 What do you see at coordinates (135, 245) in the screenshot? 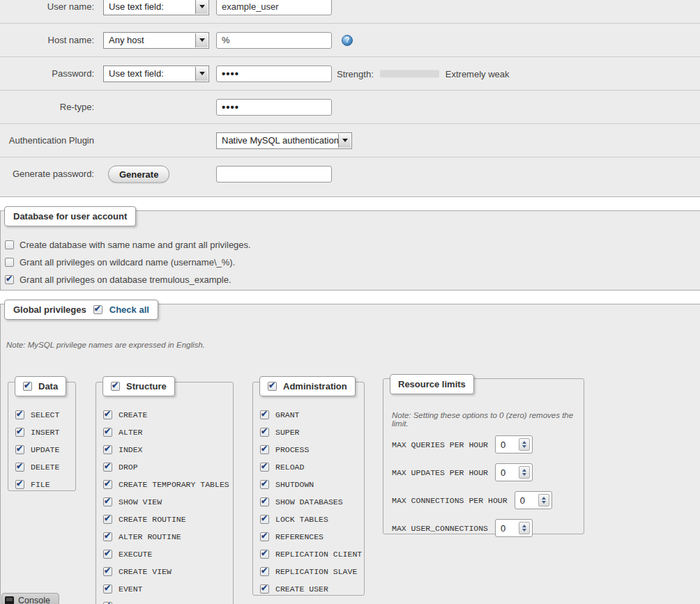
I see `database-option-label: Create database with same name and grant…` at bounding box center [135, 245].